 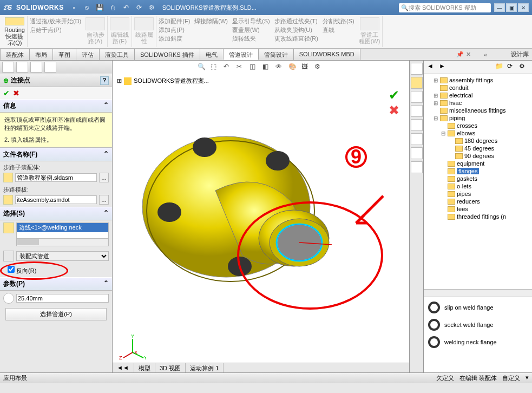 I want to click on start-drag-drop: 通过拖/放来开始(D), so click(x=55, y=22).